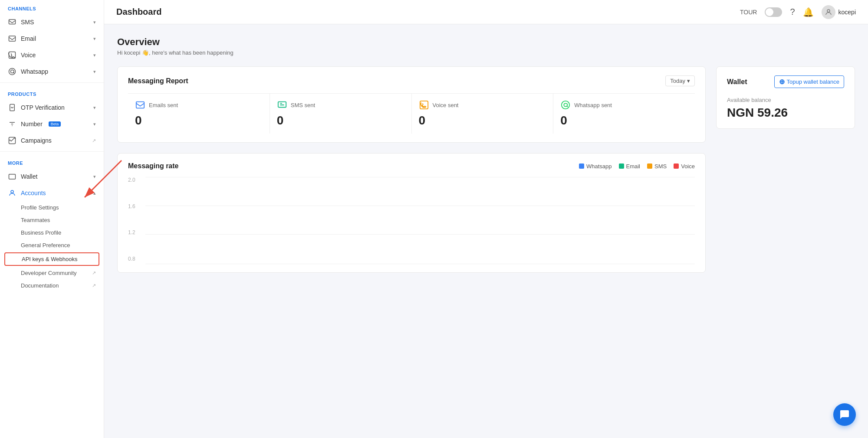  I want to click on y-label-1_2: 1.2, so click(136, 232).